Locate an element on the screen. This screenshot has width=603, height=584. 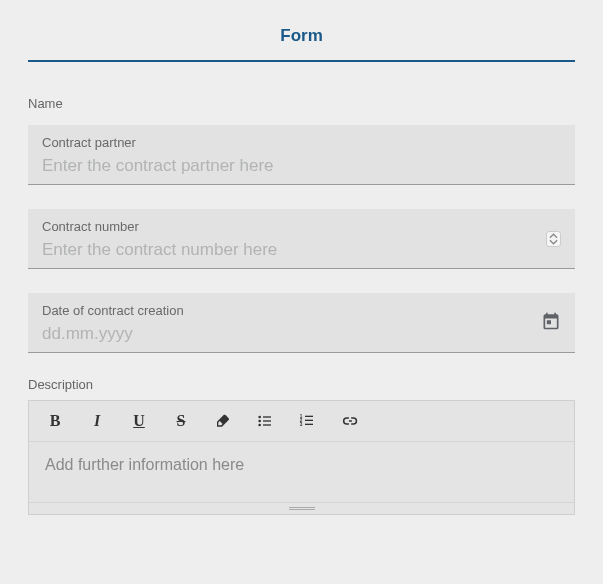
field-label-contract-partner: Contract partner is located at coordinates (302, 142).